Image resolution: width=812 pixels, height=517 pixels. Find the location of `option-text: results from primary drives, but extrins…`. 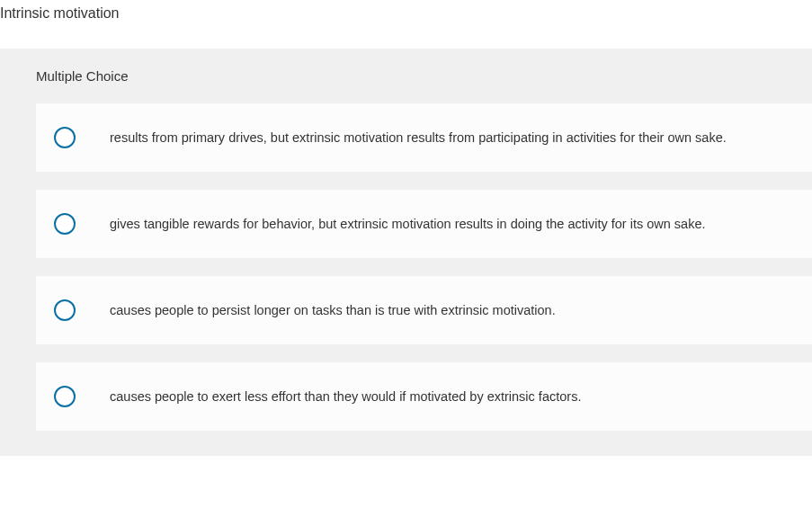

option-text: results from primary drives, but extrins… is located at coordinates (418, 138).